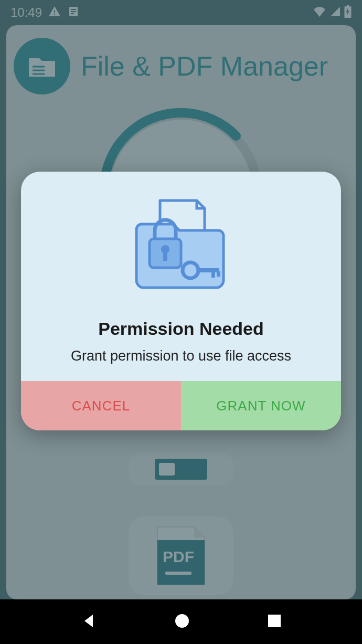  What do you see at coordinates (181, 406) in the screenshot?
I see `dialog-buttons: CANCEL GRANT NOW` at bounding box center [181, 406].